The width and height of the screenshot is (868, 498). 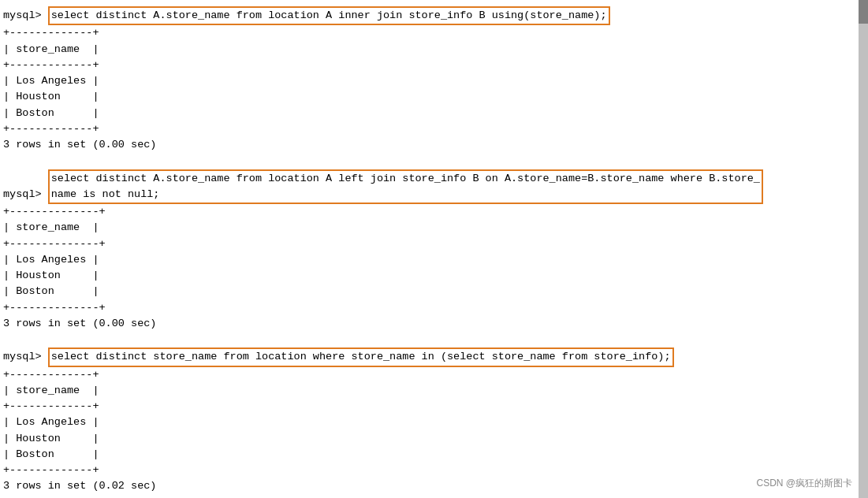 I want to click on table-sep-bot-1: +-------------+, so click(x=434, y=129).